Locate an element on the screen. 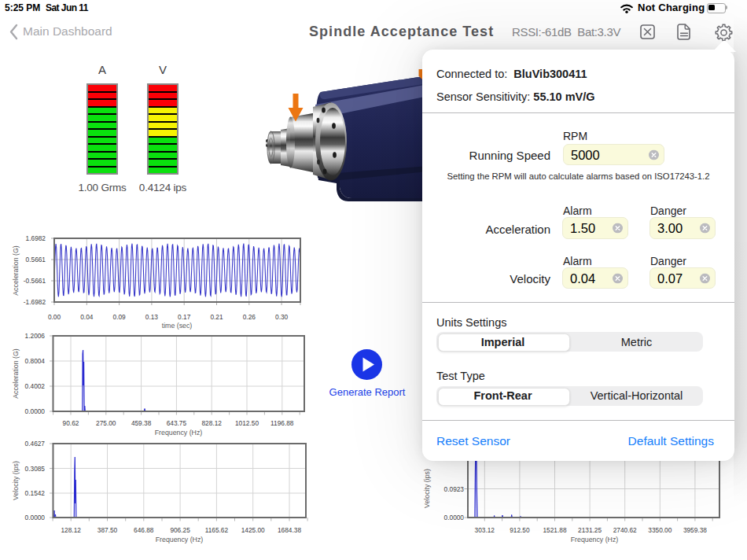 Image resolution: width=747 pixels, height=560 pixels. svg-text: -0.5661 is located at coordinates (35, 281).